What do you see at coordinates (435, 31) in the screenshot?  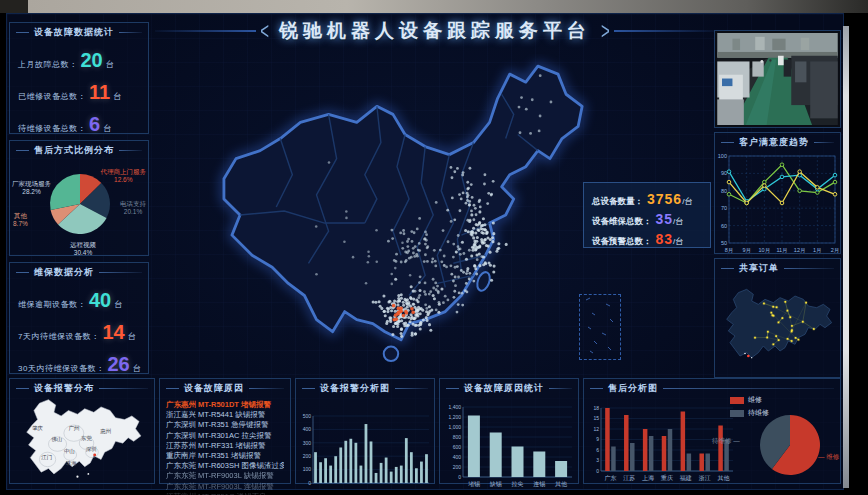 I see `page-title: 锐驰机器人设备跟踪服务平台` at bounding box center [435, 31].